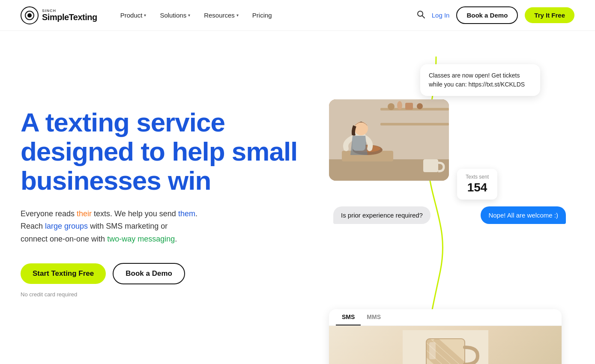  Describe the element at coordinates (446, 347) in the screenshot. I see `mug-illustration` at that location.